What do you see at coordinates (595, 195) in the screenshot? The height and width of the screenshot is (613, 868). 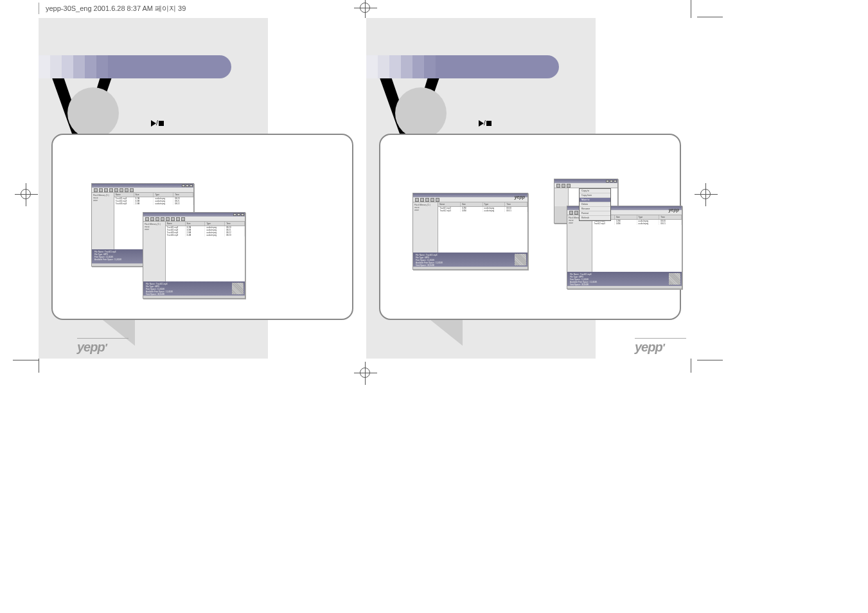 I see `menu-item: Copy from` at bounding box center [595, 195].